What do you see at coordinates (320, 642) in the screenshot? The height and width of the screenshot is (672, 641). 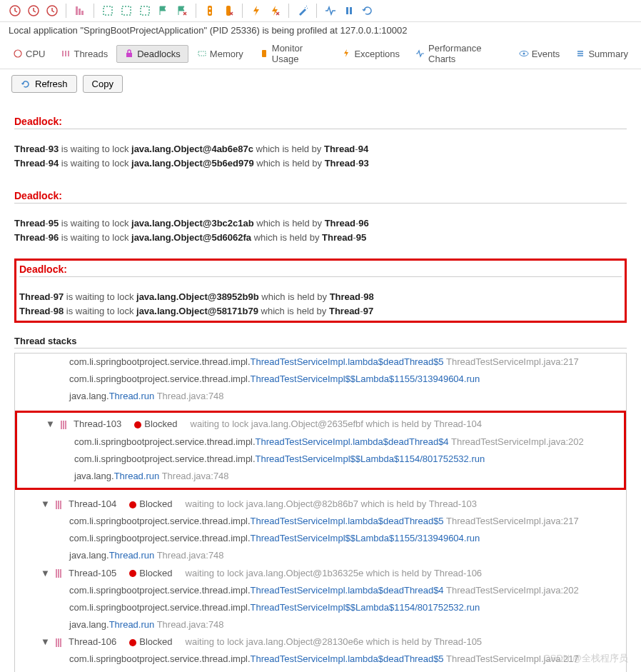 I see `thread-header: ▼ Thread-106 Blocked waiting to lock jav…` at bounding box center [320, 642].